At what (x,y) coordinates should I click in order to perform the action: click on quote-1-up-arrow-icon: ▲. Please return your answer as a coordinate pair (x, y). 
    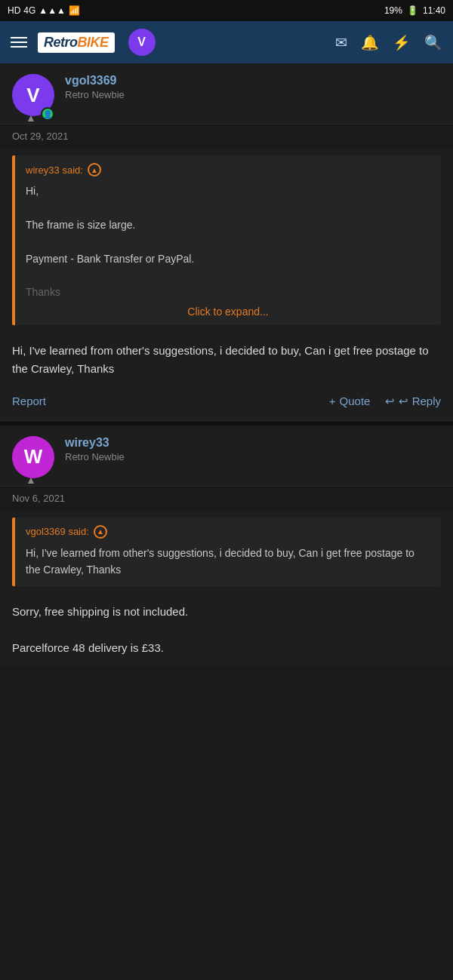
    Looking at the image, I should click on (94, 170).